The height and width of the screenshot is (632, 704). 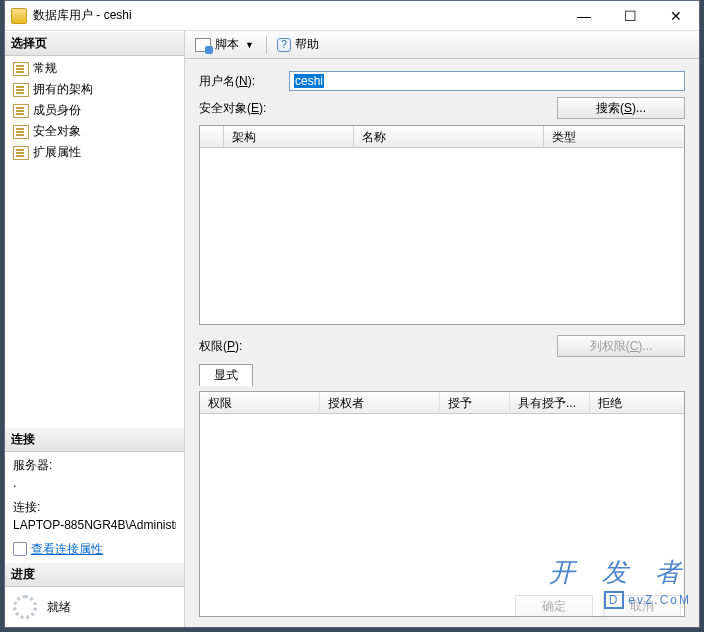 What do you see at coordinates (352, 16) in the screenshot?
I see `title-bar: 数据库用户 - ceshi — ☐ ✕` at bounding box center [352, 16].